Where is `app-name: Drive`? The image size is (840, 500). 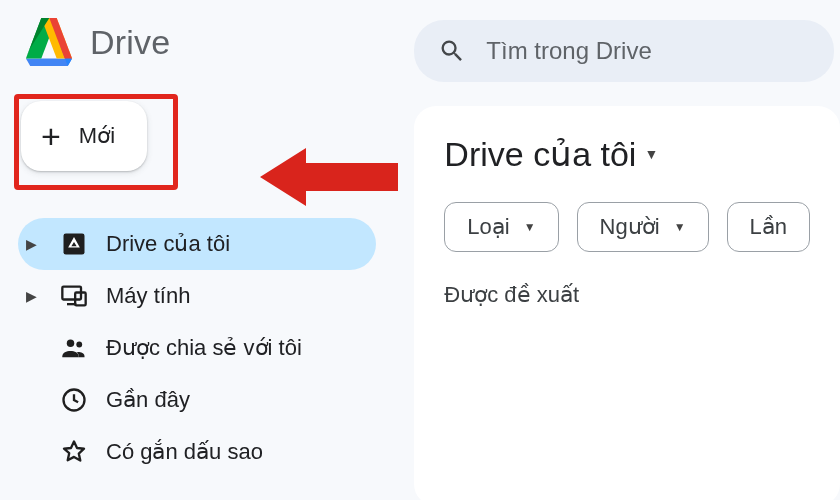
app-name: Drive is located at coordinates (130, 42).